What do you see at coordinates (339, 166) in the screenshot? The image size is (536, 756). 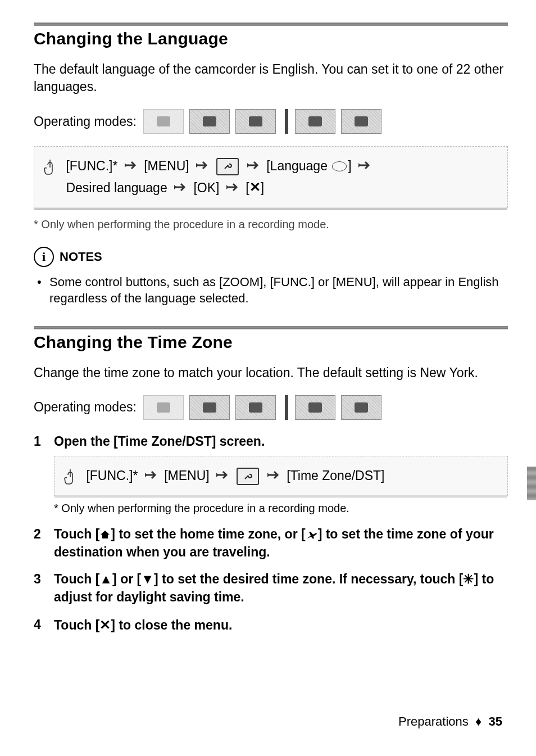 I see `globe-icon` at bounding box center [339, 166].